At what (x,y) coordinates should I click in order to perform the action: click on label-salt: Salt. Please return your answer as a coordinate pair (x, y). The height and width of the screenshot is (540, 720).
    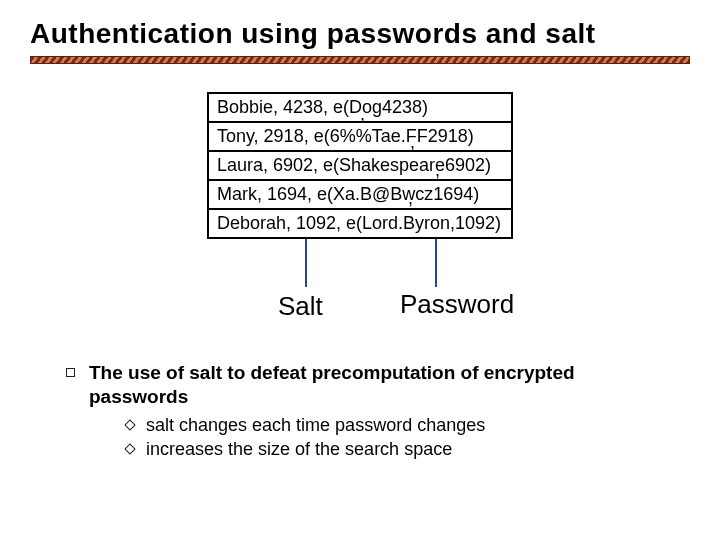
    Looking at the image, I should click on (300, 306).